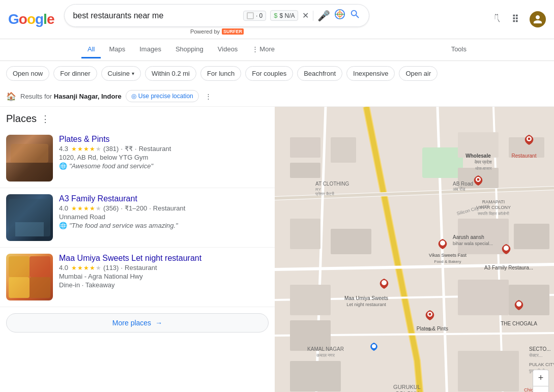 The image size is (554, 392). I want to click on svg-text: GURUKUL, so click(407, 387).